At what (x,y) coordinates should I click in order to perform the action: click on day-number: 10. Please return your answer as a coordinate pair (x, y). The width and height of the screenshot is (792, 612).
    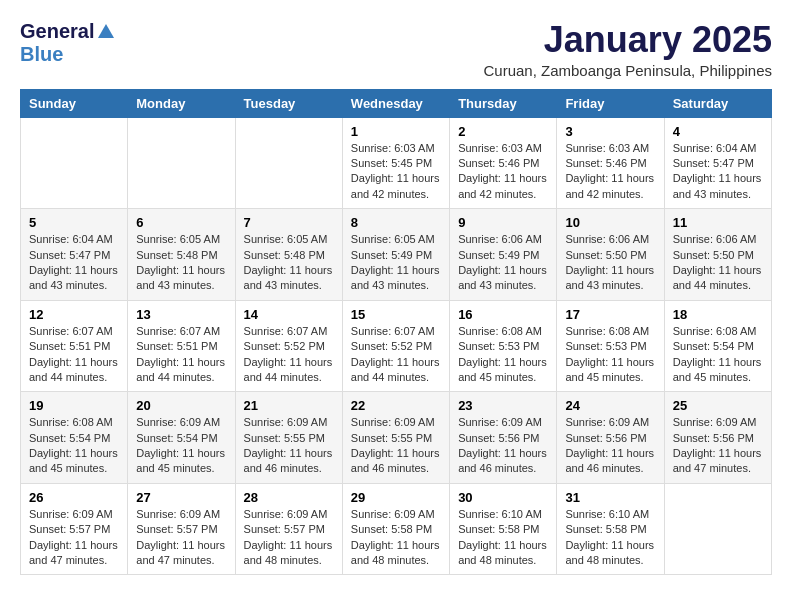
    Looking at the image, I should click on (610, 222).